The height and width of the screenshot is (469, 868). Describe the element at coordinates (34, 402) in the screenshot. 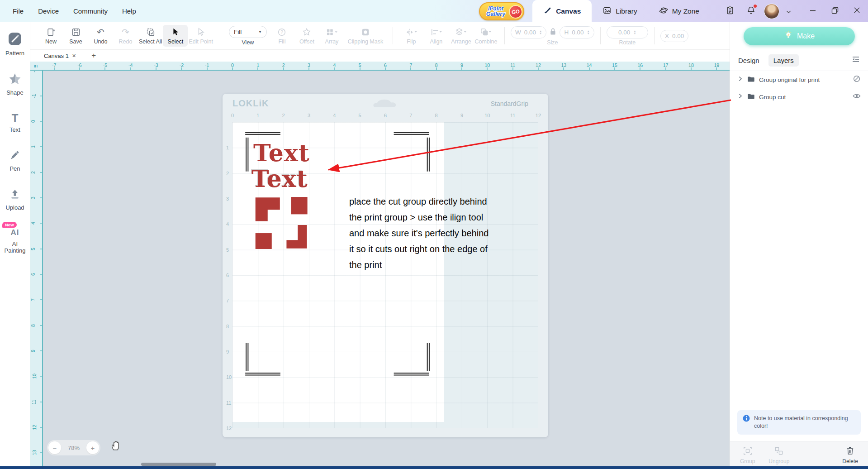

I see `ruler-number: 11` at that location.